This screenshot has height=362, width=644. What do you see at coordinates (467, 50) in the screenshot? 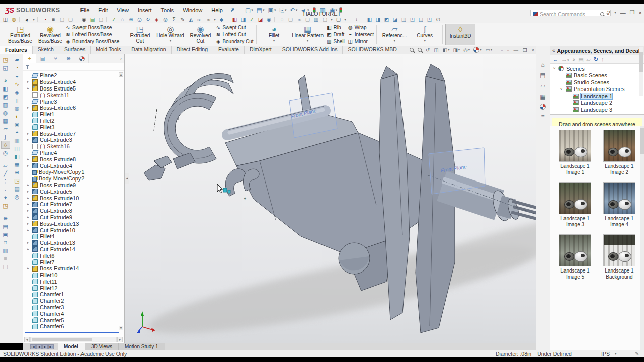
I see `view-tool-icon: ◎ ▾` at bounding box center [467, 50].